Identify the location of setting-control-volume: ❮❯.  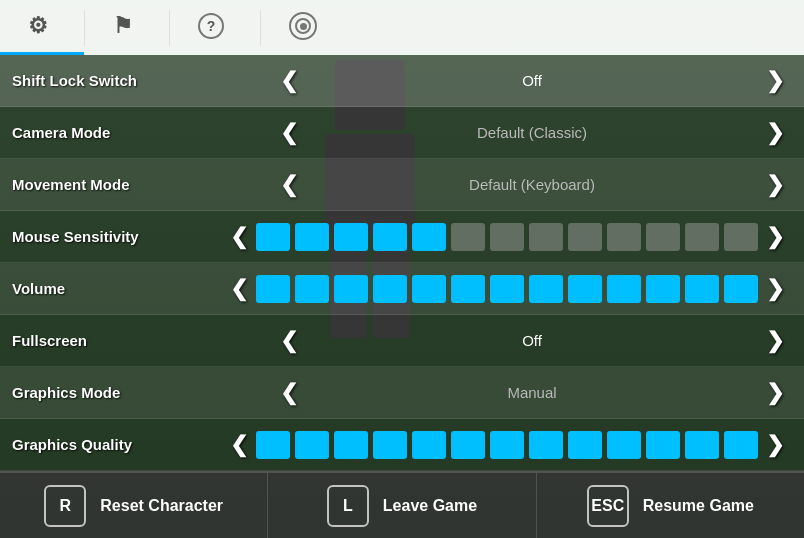
(507, 289).